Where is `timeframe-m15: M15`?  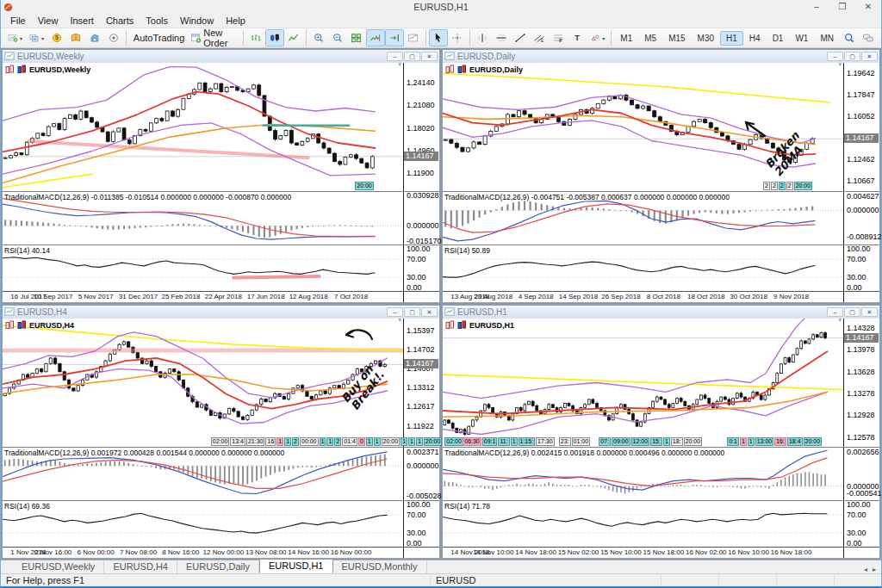
timeframe-m15: M15 is located at coordinates (677, 38).